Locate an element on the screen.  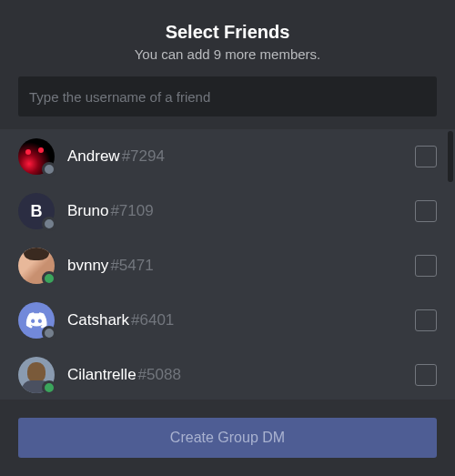
friend-row: Cilantrelle #5088 is located at coordinates (228, 375).